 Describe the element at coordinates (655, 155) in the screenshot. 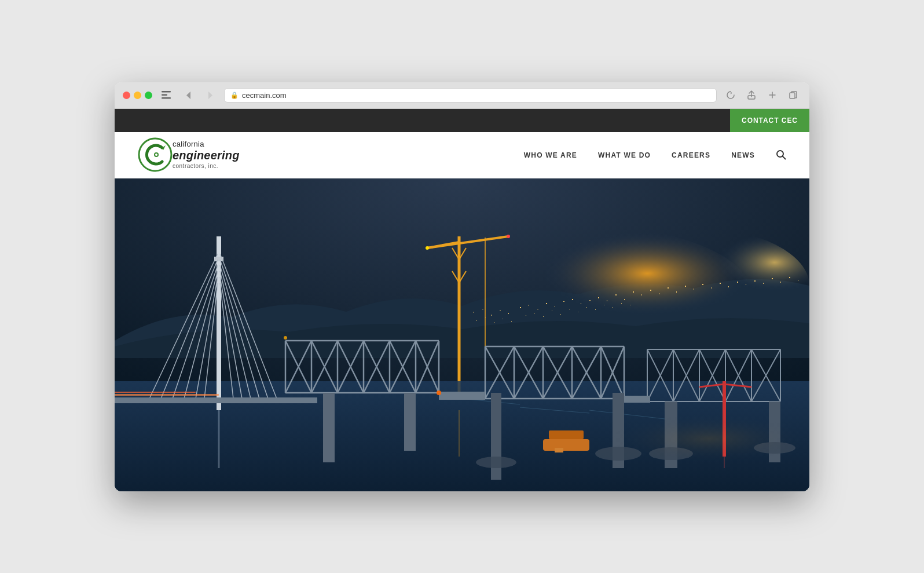

I see `nav-links-list: WHO WE ARE WHAT WE DO CAREERS NEWS` at that location.